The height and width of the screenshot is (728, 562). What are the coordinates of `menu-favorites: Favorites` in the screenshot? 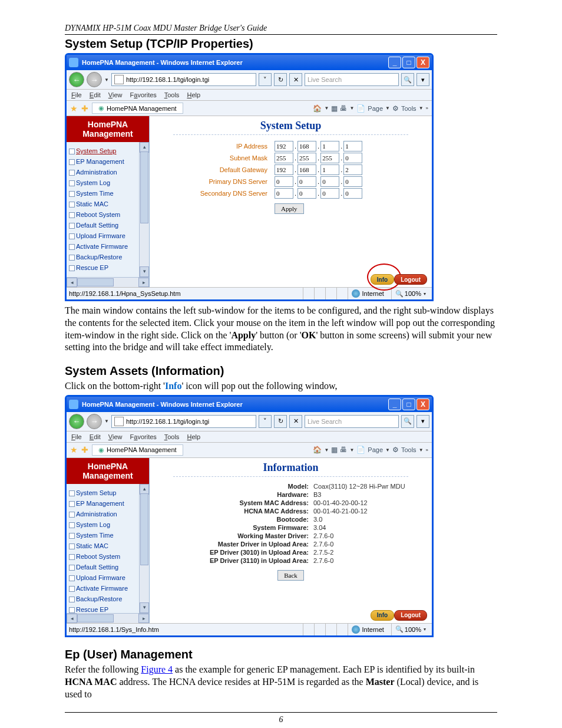 It's located at (144, 95).